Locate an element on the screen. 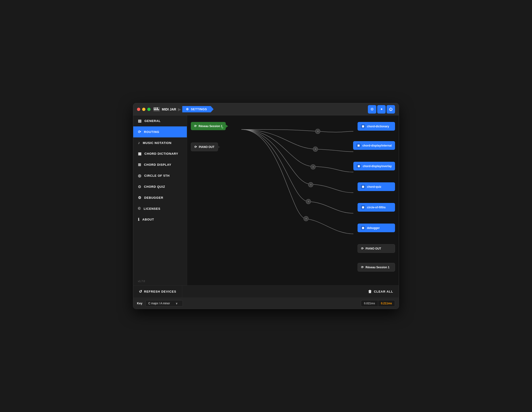 The width and height of the screenshot is (532, 412). app-name: MIDI JAR is located at coordinates (169, 109).